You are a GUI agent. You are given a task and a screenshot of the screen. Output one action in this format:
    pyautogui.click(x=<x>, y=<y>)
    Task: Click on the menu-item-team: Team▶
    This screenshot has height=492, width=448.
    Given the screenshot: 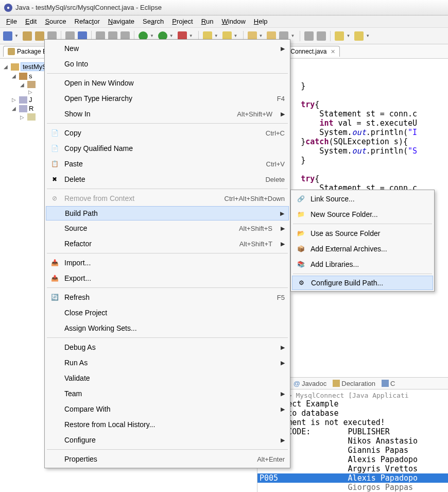 What is the action you would take?
    pyautogui.click(x=167, y=394)
    